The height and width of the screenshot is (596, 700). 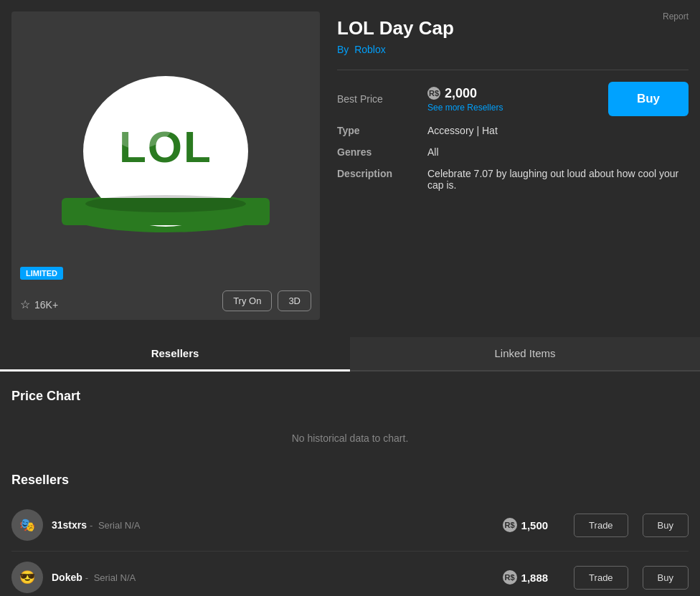 I want to click on resellers-title: Resellers, so click(x=350, y=481).